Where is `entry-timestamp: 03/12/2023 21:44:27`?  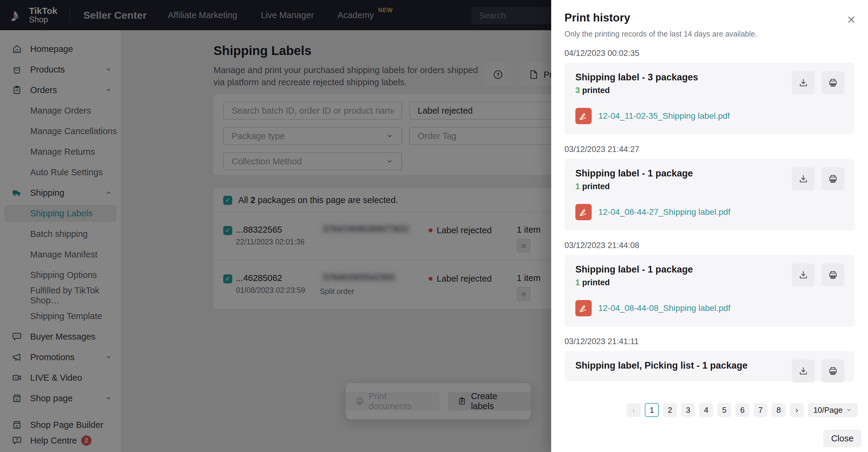
entry-timestamp: 03/12/2023 21:44:27 is located at coordinates (710, 149).